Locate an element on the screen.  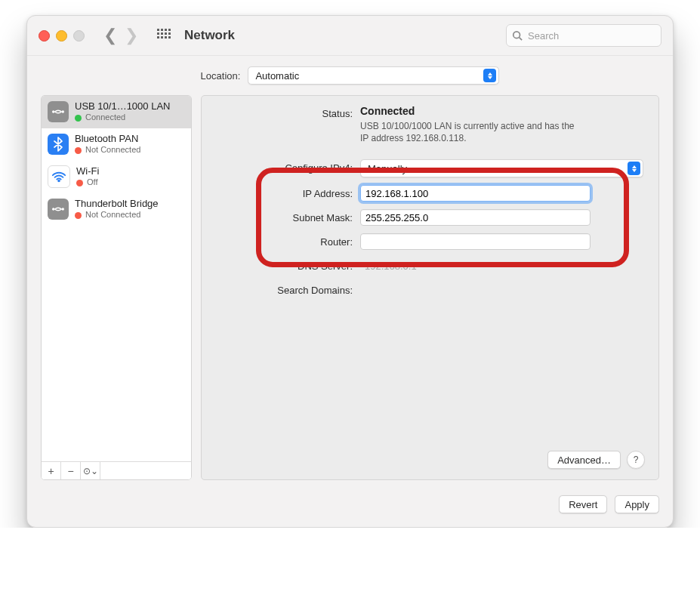
router-label: Router: is located at coordinates (285, 240).